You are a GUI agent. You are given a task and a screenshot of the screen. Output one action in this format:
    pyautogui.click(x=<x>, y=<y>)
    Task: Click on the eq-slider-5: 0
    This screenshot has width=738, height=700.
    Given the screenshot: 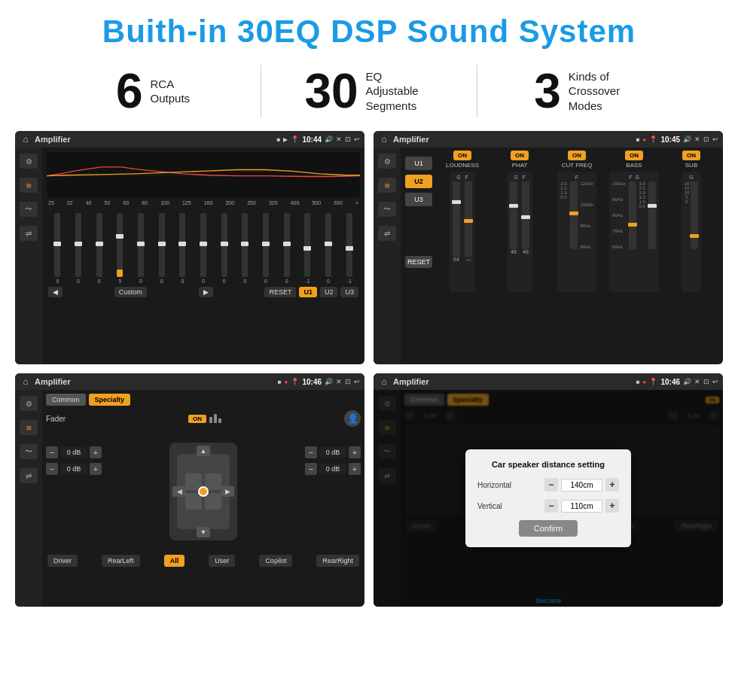 What is the action you would take?
    pyautogui.click(x=142, y=248)
    